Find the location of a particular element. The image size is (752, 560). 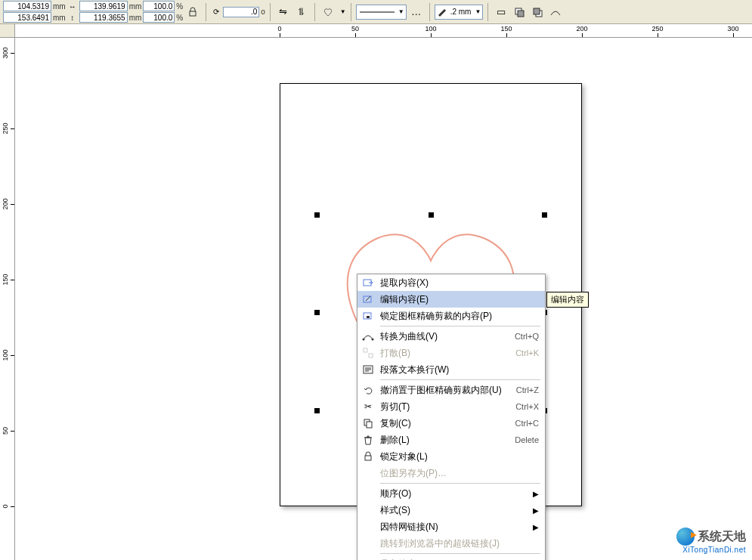

menu-label: 锁定对象 is located at coordinates (398, 456).